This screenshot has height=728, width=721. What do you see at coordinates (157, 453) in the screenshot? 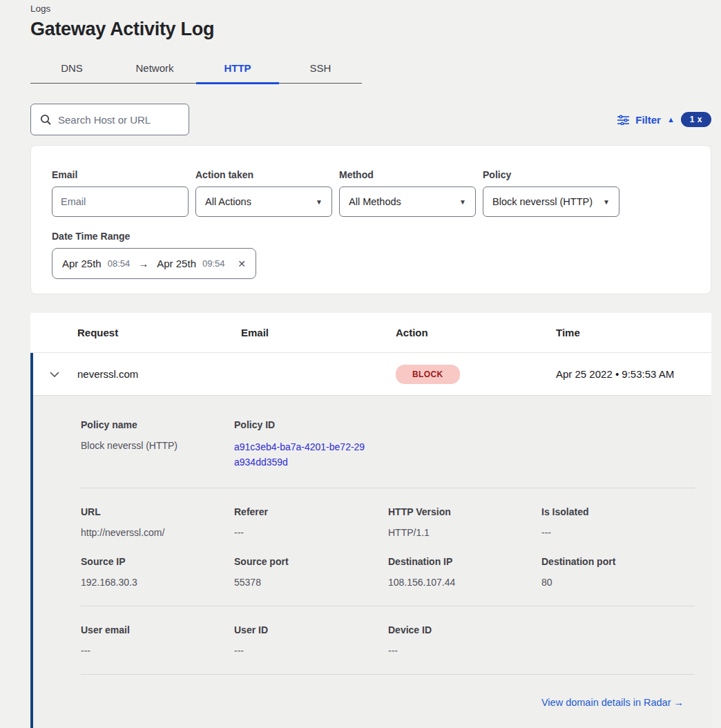
I see `policy-name-field: Policy name Block neverssl (HTTP)` at bounding box center [157, 453].